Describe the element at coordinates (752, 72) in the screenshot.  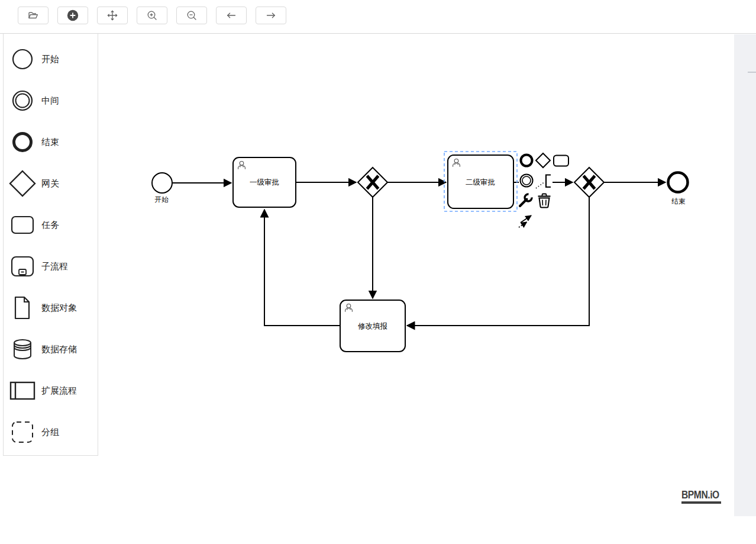
I see `scrollbar-thumb` at that location.